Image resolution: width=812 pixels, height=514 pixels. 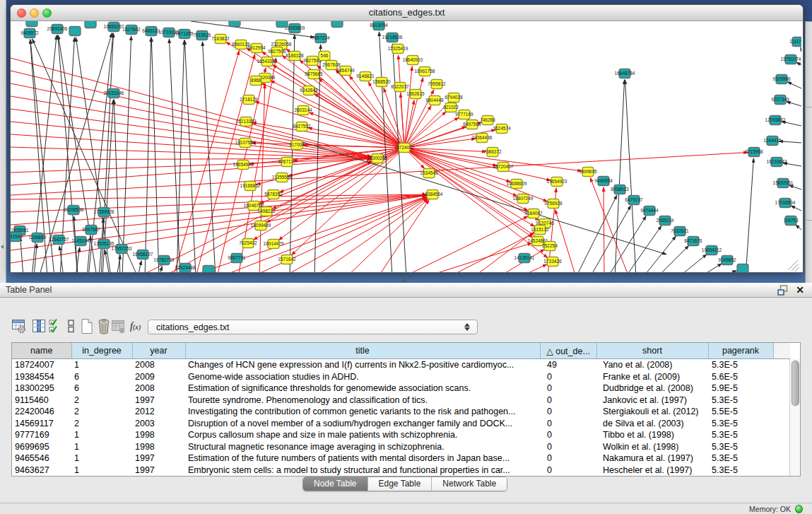 What do you see at coordinates (363, 447) in the screenshot?
I see `table-cell: Structural magnetic resonance image aver…` at bounding box center [363, 447].